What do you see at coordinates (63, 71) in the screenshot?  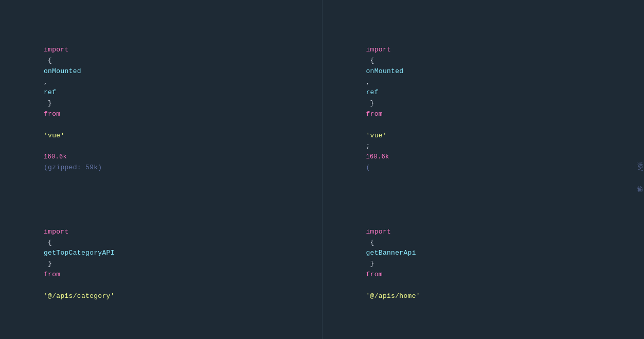 I see `var-onMounted: onMounted` at bounding box center [63, 71].